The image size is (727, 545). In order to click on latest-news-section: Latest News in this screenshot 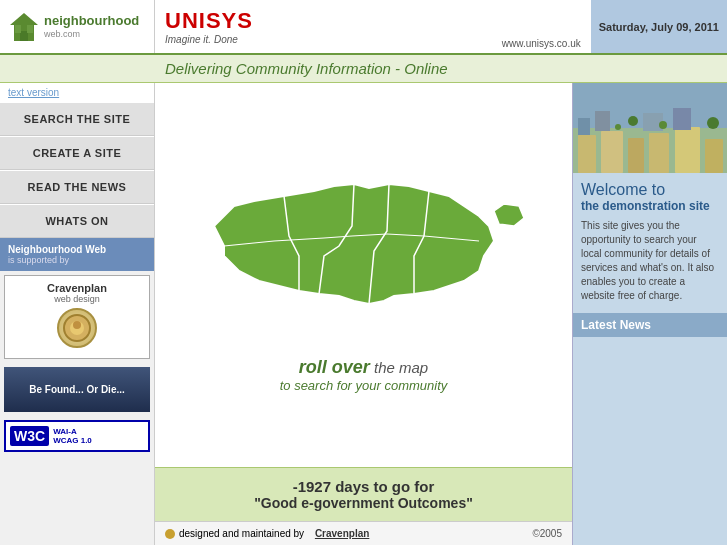, I will do `click(650, 325)`.